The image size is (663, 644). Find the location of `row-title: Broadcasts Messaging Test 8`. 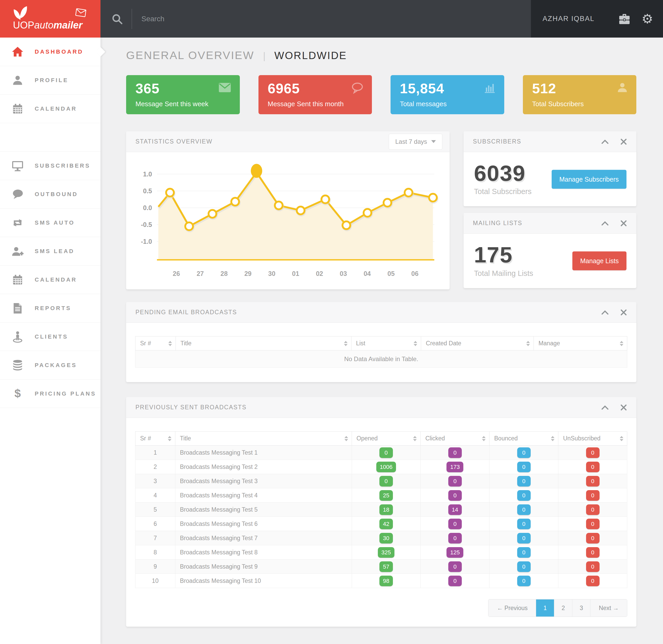

row-title: Broadcasts Messaging Test 8 is located at coordinates (264, 552).